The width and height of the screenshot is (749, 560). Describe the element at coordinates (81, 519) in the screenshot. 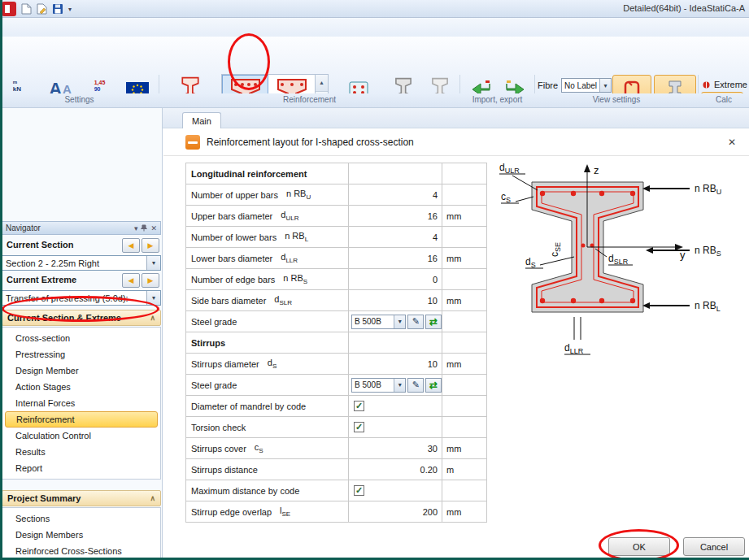

I see `sidebar-item-sections: Sections` at that location.